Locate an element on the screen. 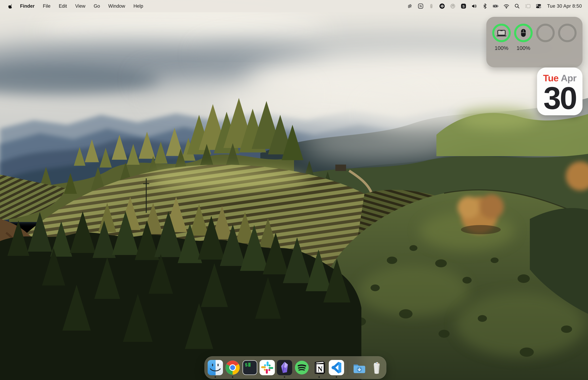 The image size is (588, 380). bluetooth-icon is located at coordinates (485, 6).